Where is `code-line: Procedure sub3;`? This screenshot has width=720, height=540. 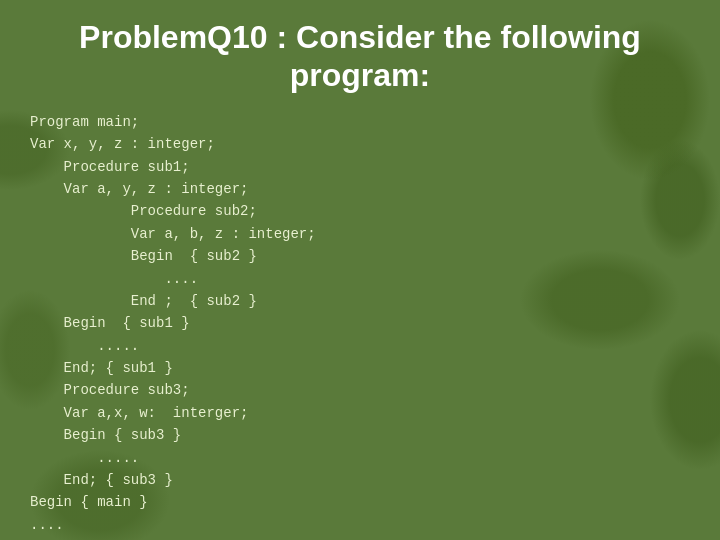 code-line: Procedure sub3; is located at coordinates (365, 390).